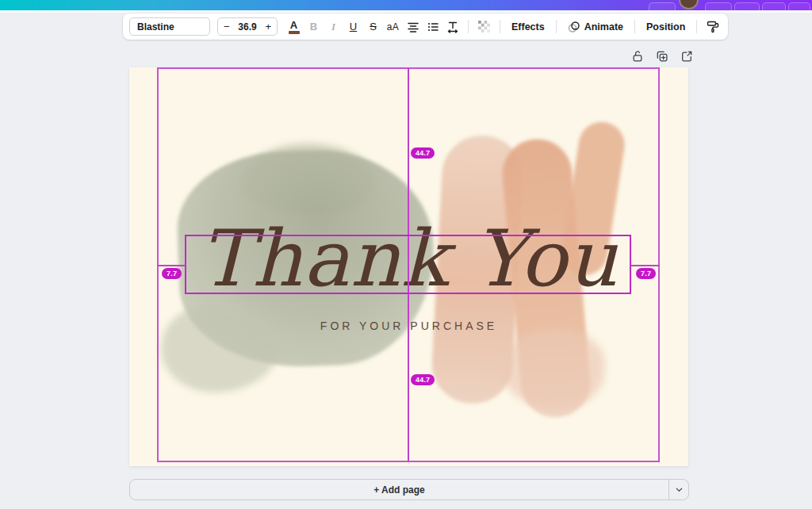 This screenshot has height=509, width=812. What do you see at coordinates (662, 56) in the screenshot?
I see `duplicate-page-button` at bounding box center [662, 56].